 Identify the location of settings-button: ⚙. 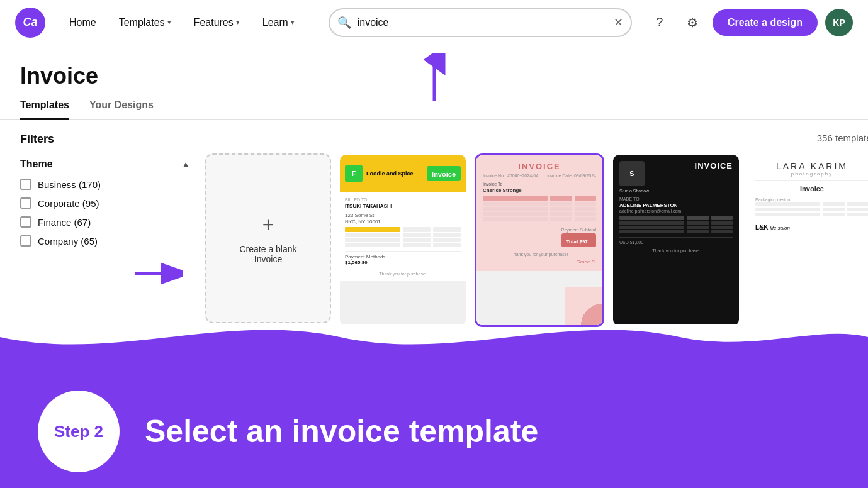
(692, 23).